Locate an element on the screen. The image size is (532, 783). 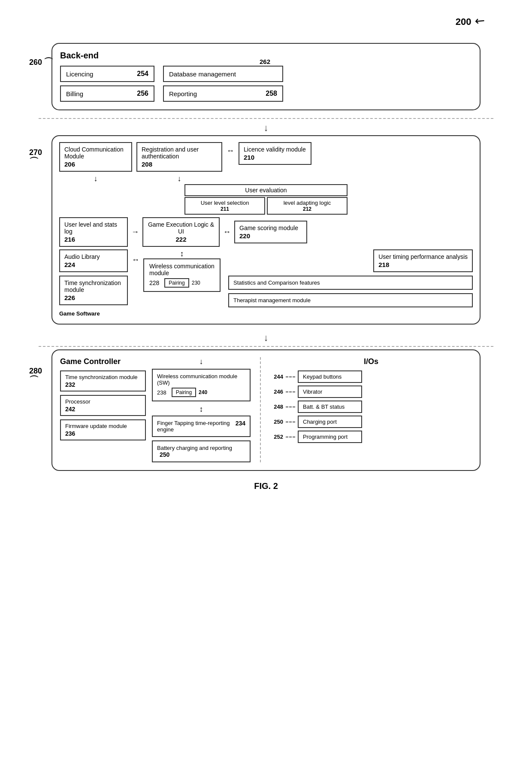
statistics-box: Statistics and Comparison features is located at coordinates (351, 282).